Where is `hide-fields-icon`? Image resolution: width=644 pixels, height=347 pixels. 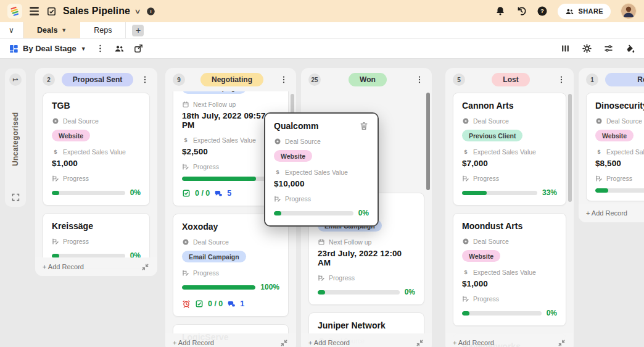
hide-fields-icon is located at coordinates (565, 48).